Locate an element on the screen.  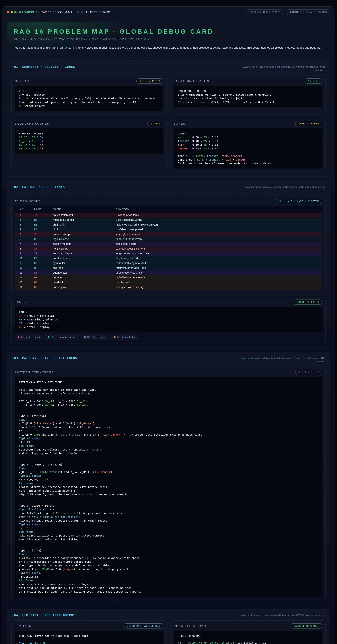
text-token: retriever: query, filters, top-k, embedd… is located at coordinates (61, 450).